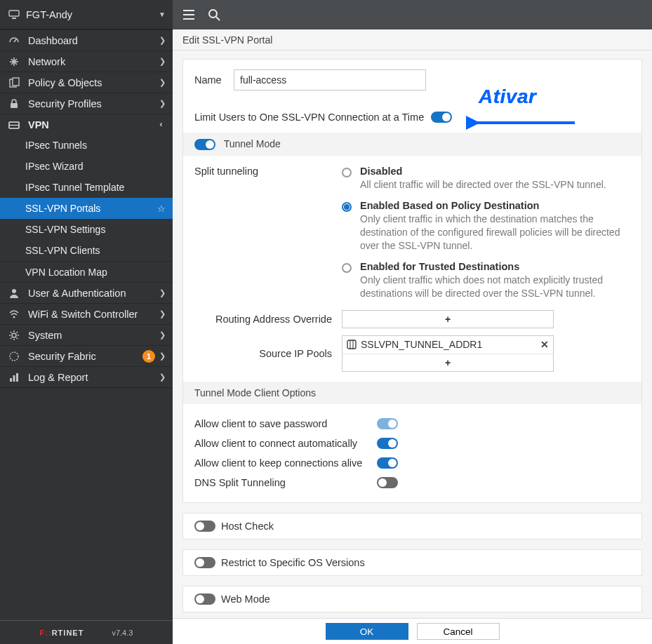 The image size is (652, 644). I want to click on gear-icon, so click(15, 335).